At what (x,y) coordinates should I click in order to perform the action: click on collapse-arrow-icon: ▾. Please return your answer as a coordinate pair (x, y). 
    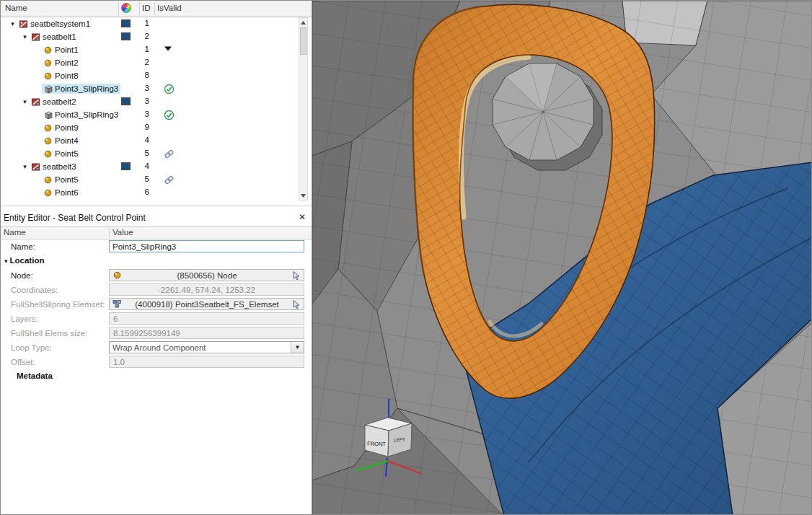
    Looking at the image, I should click on (6, 261).